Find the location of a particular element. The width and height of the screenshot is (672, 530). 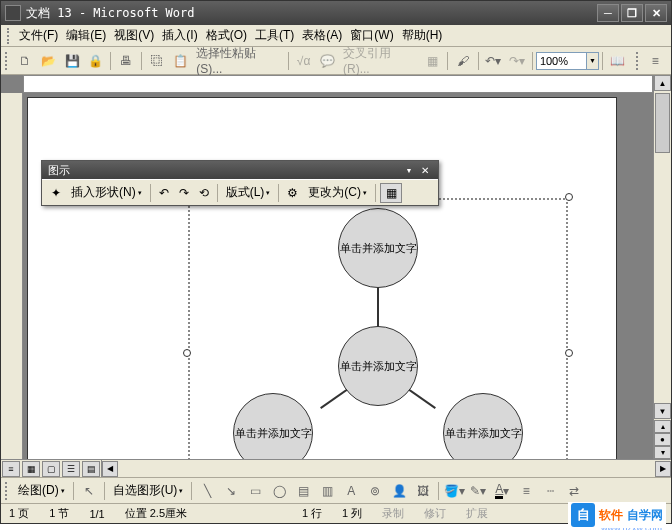

change-to-button: 更改为(C) is located at coordinates (338, 193).